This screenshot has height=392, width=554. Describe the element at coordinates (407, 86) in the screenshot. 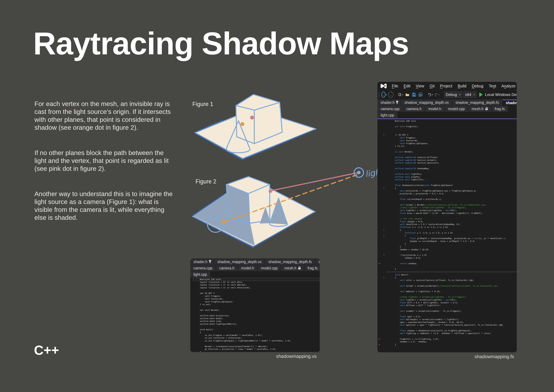

I see `menu-item-edit: Edit` at that location.